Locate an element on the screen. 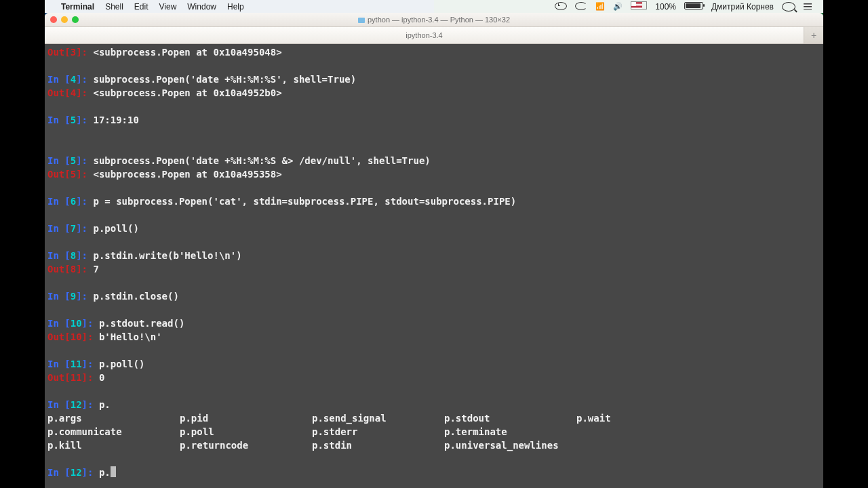  volume-icon: 🔊 is located at coordinates (618, 7).